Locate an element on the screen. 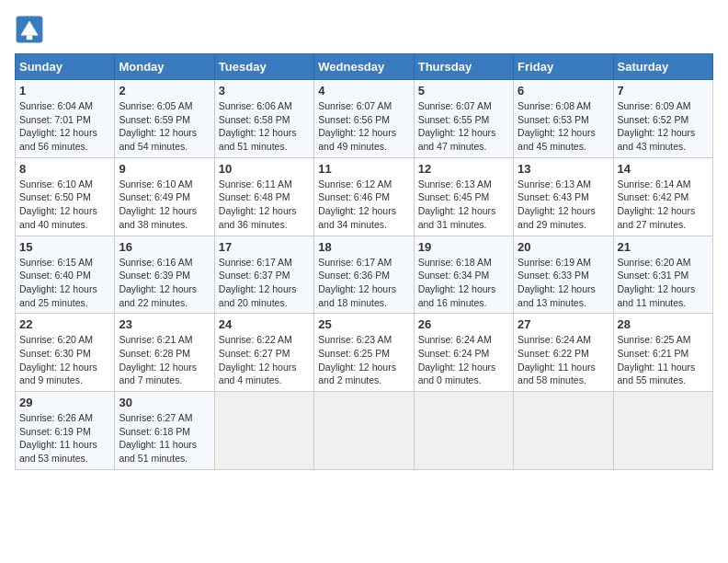 This screenshot has width=728, height=563. day-info: Sunrise: 6:26 AM Sunset: 6:19 PM Dayligh… is located at coordinates (64, 438).